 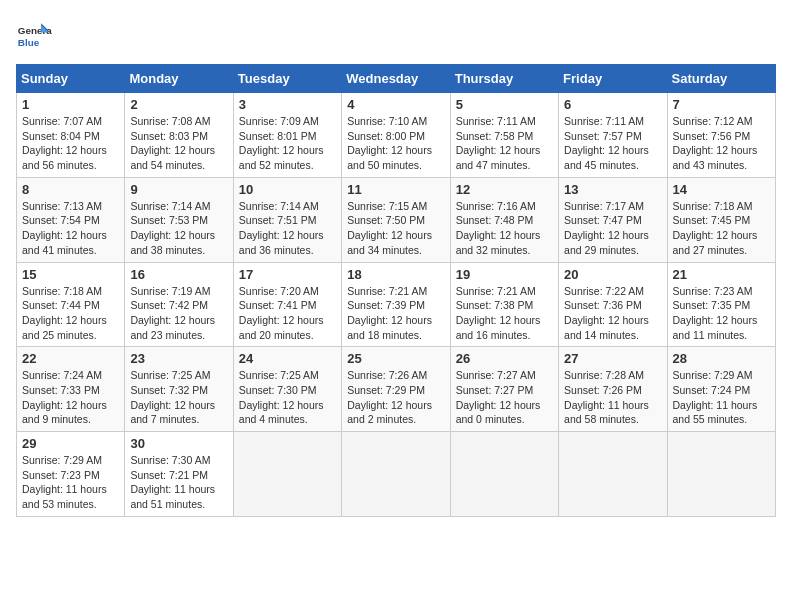 I want to click on day-number: 28, so click(x=722, y=358).